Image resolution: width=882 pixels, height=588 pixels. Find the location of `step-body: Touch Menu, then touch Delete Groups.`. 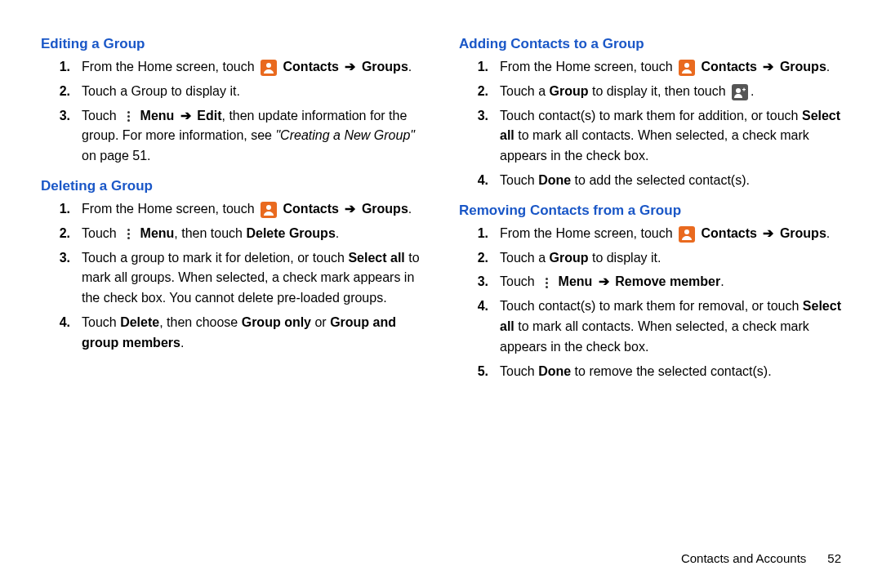

step-body: Touch Menu, then touch Delete Groups. is located at coordinates (252, 234).